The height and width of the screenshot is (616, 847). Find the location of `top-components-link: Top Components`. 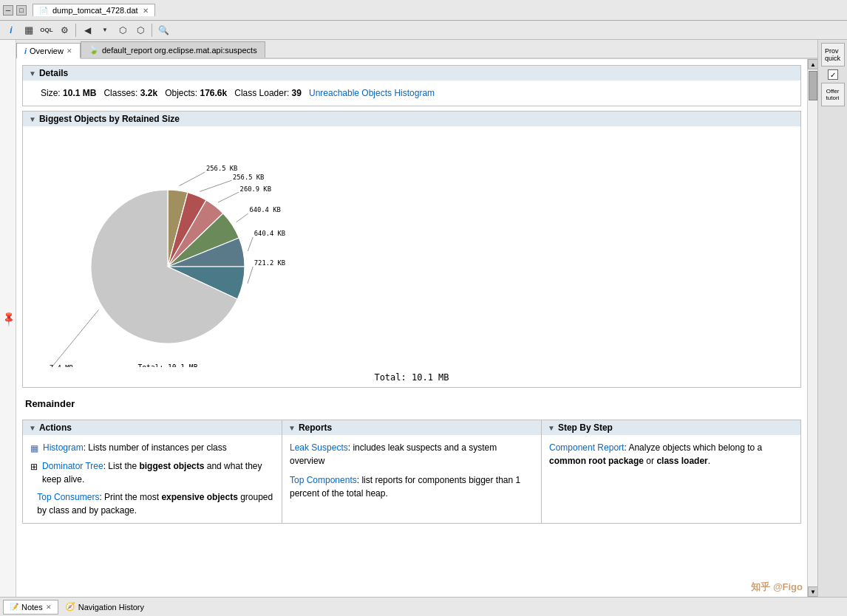

top-components-link: Top Components is located at coordinates (324, 480).